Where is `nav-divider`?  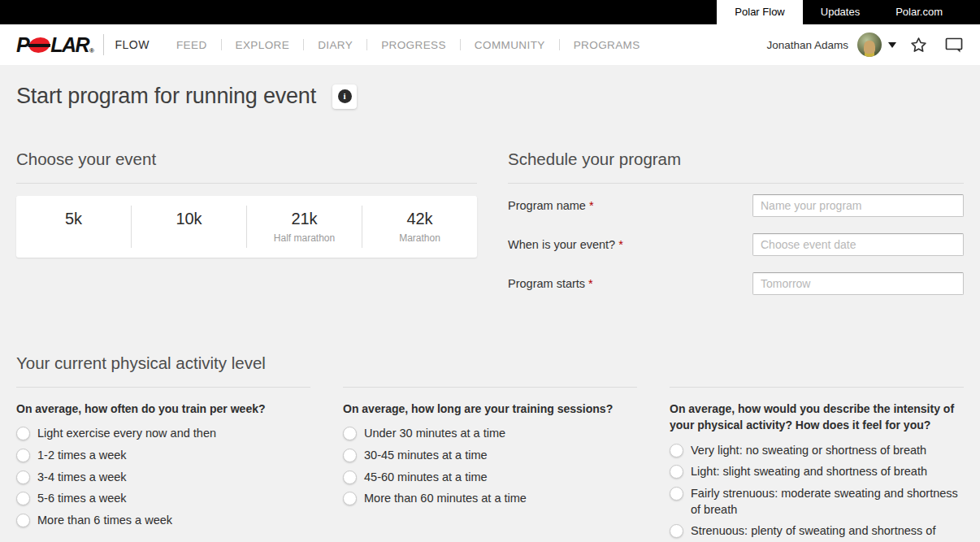 nav-divider is located at coordinates (104, 45).